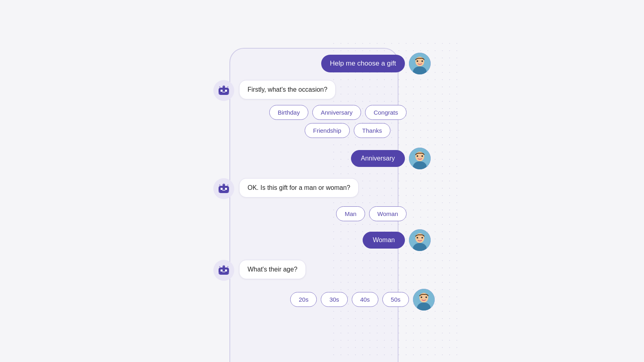  Describe the element at coordinates (388, 214) in the screenshot. I see `chip-woman-opt: Woman` at that location.